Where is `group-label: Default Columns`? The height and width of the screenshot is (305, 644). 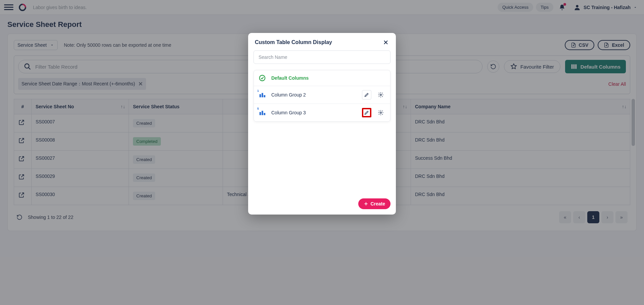
group-label: Default Columns is located at coordinates (328, 78).